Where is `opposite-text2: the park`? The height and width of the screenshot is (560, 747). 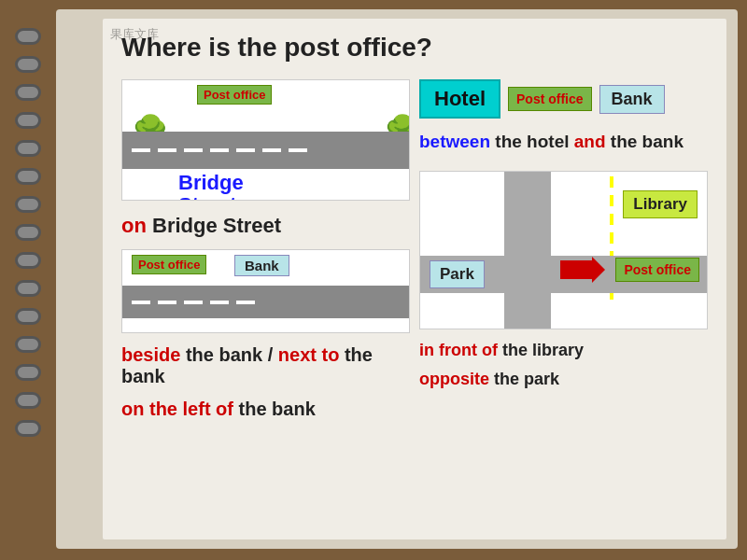 opposite-text2: the park is located at coordinates (525, 379).